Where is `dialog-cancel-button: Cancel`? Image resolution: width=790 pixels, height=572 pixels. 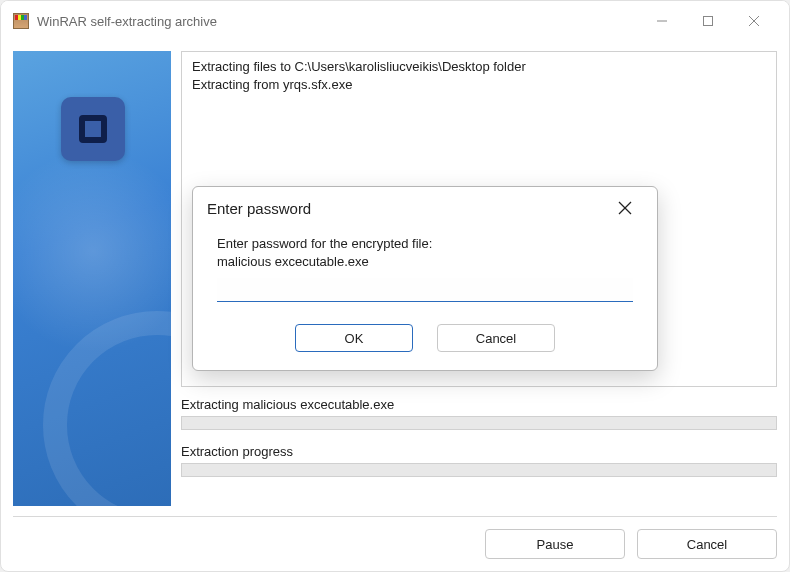 dialog-cancel-button: Cancel is located at coordinates (496, 338).